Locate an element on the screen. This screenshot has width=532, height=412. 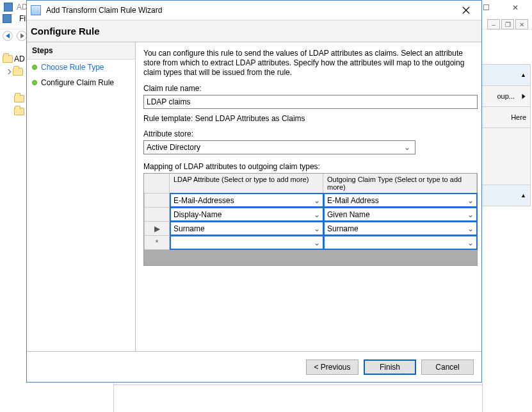
cancel-button: Cancel is located at coordinates (447, 367).